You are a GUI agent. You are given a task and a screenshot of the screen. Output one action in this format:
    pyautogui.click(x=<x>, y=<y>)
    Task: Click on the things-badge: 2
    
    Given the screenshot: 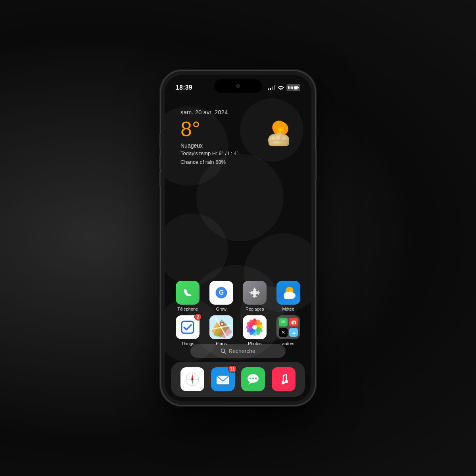 What is the action you would take?
    pyautogui.click(x=198, y=317)
    